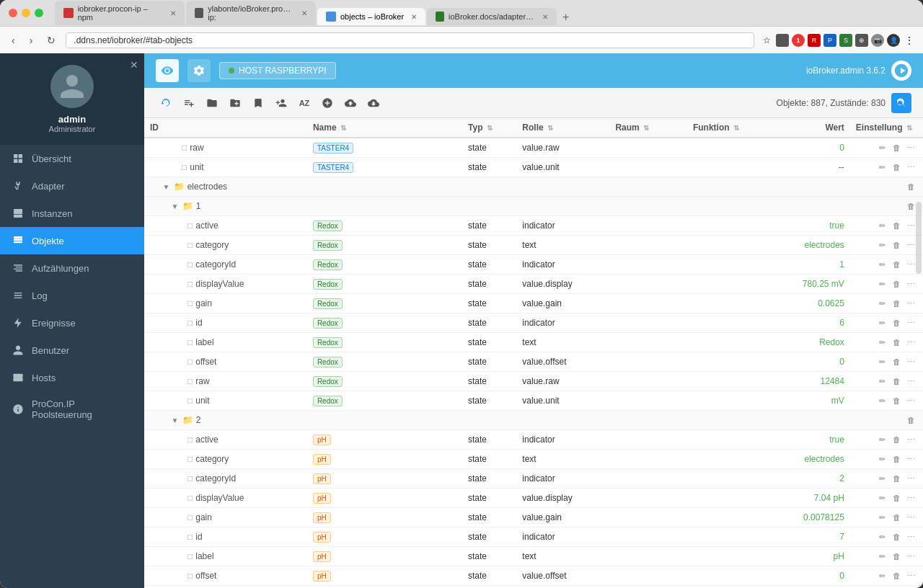 The image size is (923, 588). I want to click on collapse-electrodes: ▼, so click(166, 187).